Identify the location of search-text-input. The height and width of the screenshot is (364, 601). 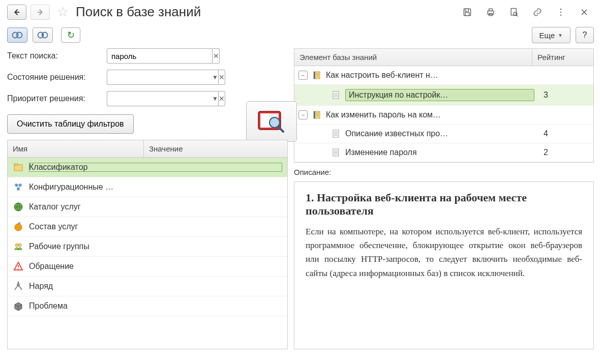
(160, 56).